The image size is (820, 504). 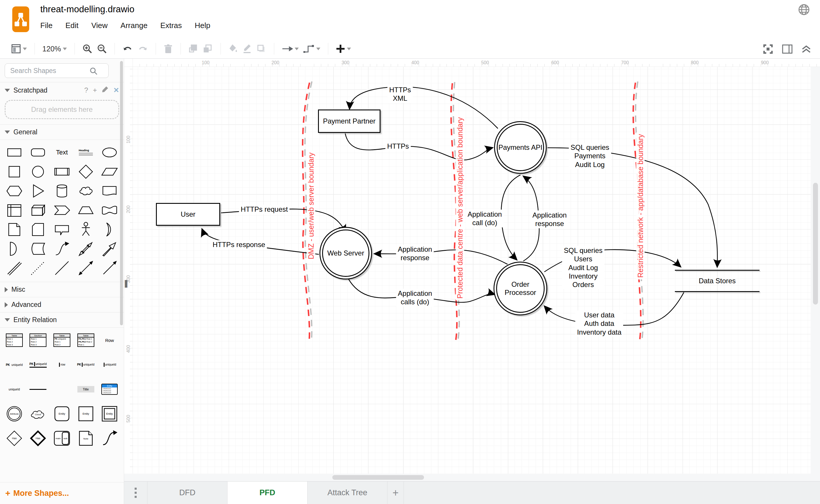 I want to click on page-view-icon, so click(x=19, y=49).